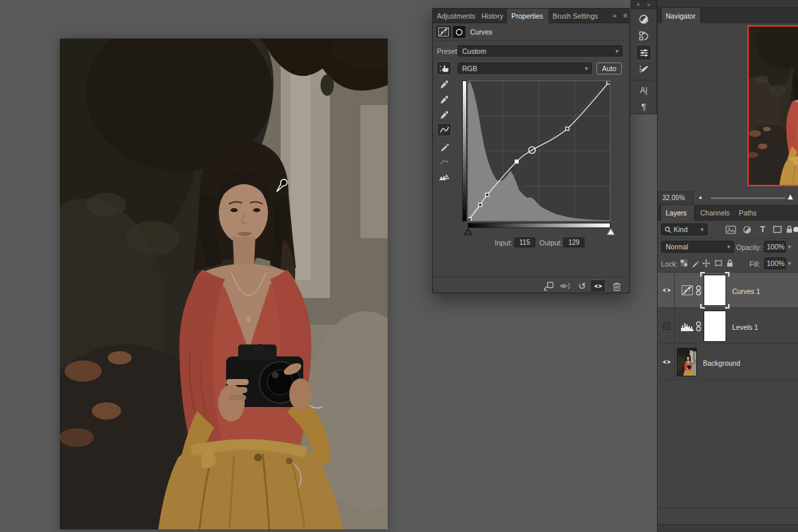 The image size is (798, 532). Describe the element at coordinates (684, 229) in the screenshot. I see `filter-kind-dropdown: Kind ▾` at that location.